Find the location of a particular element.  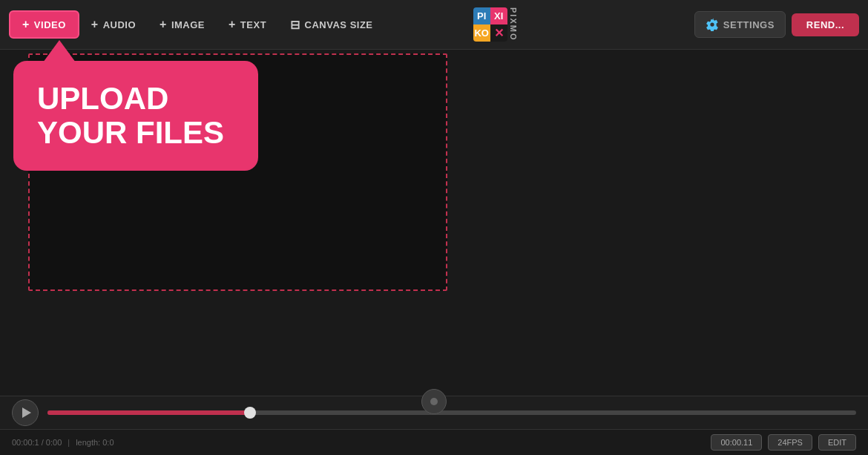

edit-label: EDIT is located at coordinates (837, 442).